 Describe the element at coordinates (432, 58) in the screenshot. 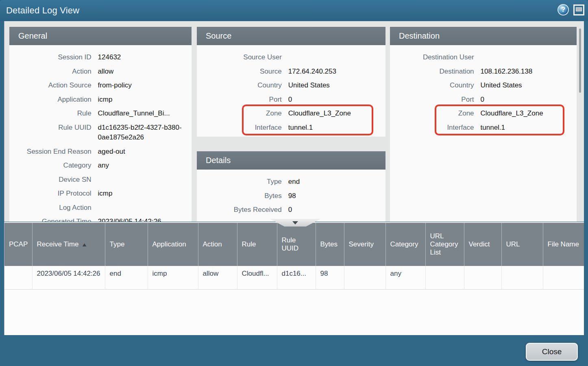

I see `field-label: Destination User` at that location.